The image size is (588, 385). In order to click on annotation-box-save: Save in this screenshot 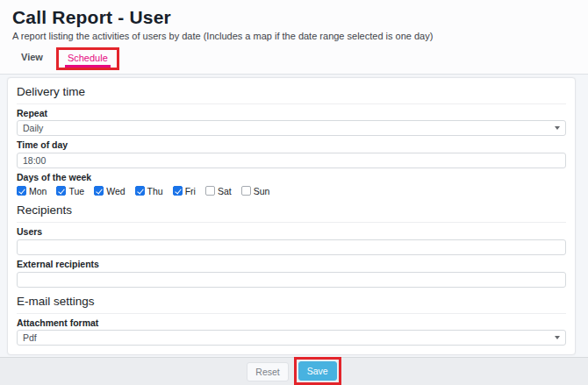, I will do `click(318, 371)`.